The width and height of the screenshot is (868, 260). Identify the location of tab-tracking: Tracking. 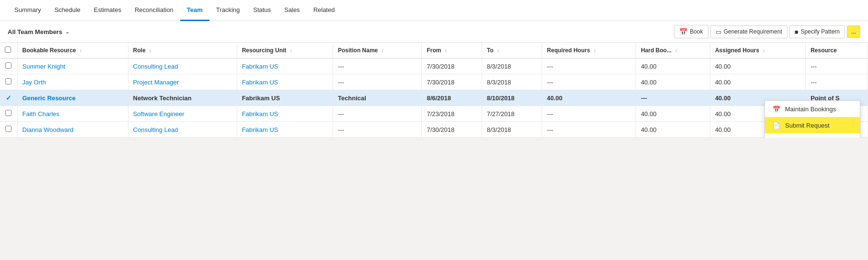
(228, 11).